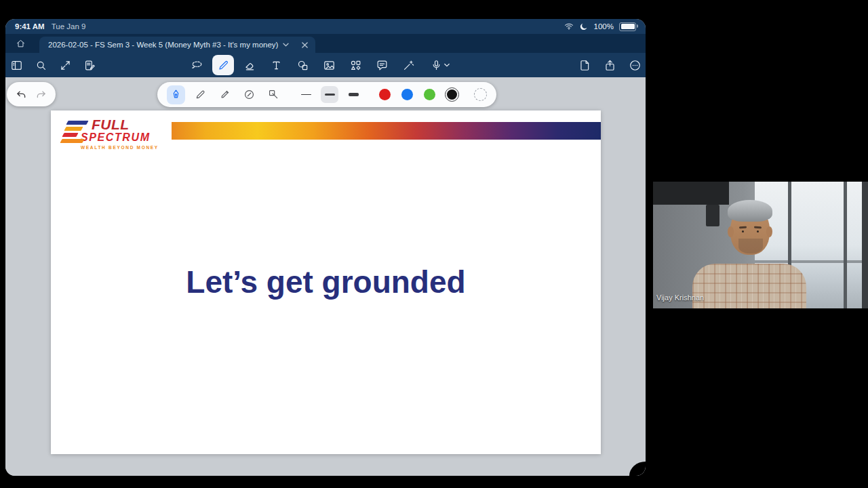 The width and height of the screenshot is (868, 488). Describe the element at coordinates (691, 193) in the screenshot. I see `shelf` at that location.